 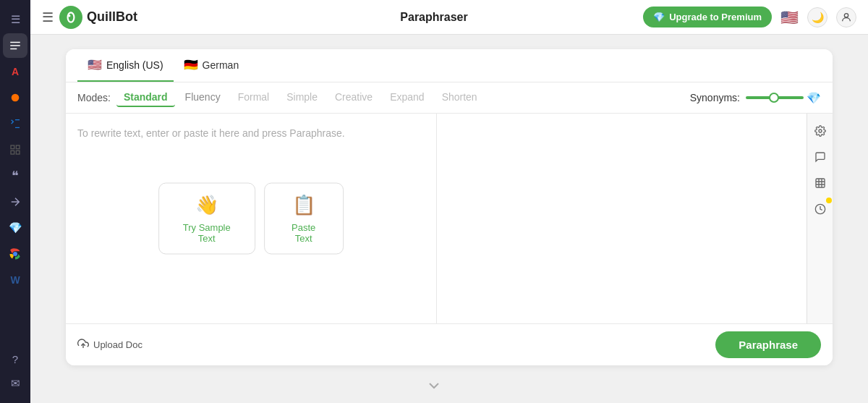 I want to click on moon-icon: 🌙, so click(x=817, y=17).